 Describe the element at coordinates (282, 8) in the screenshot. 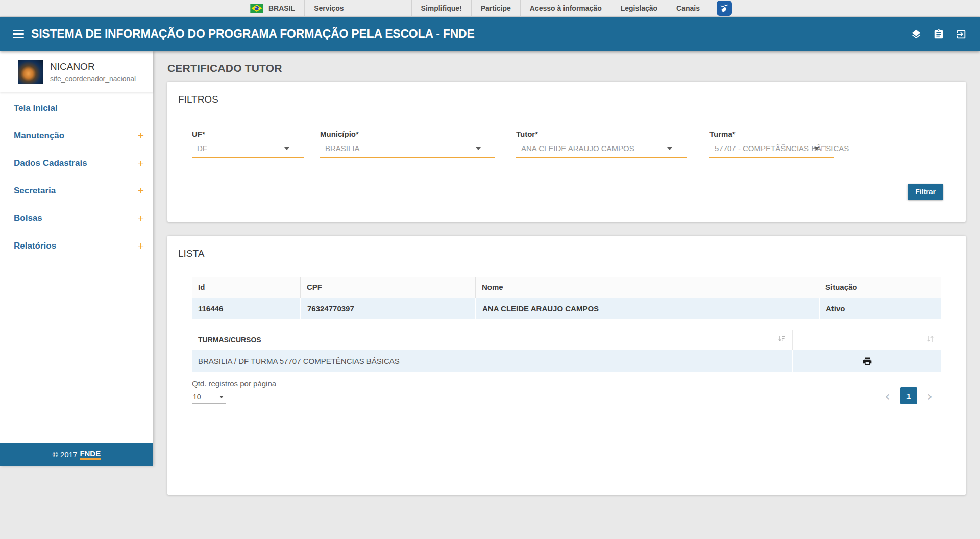

I see `gov-brand-label: BRASIL` at that location.